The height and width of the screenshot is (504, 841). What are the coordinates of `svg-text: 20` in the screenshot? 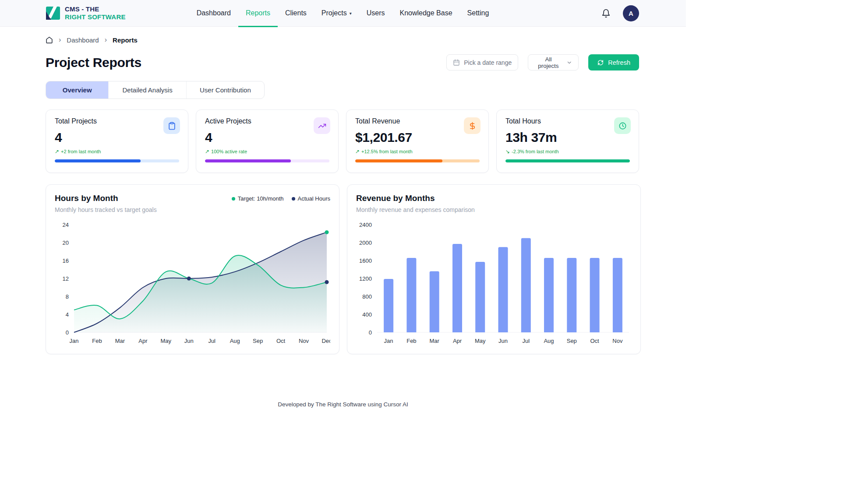 It's located at (66, 243).